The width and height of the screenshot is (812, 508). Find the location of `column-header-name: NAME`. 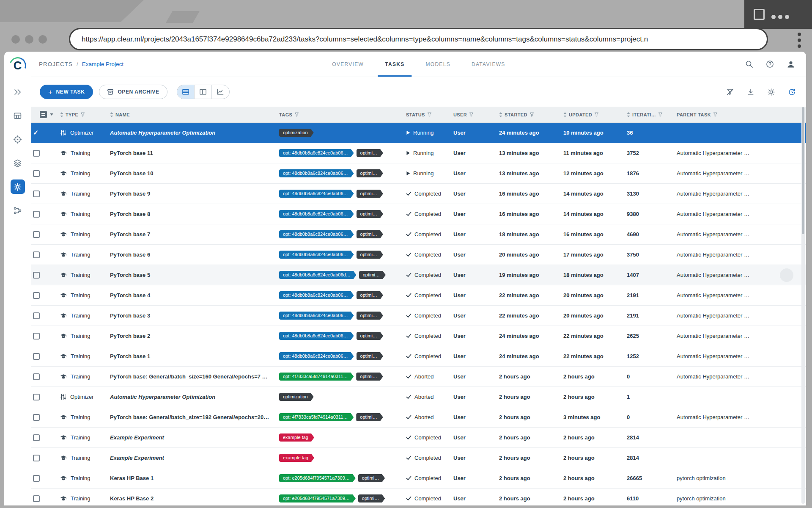

column-header-name: NAME is located at coordinates (193, 115).